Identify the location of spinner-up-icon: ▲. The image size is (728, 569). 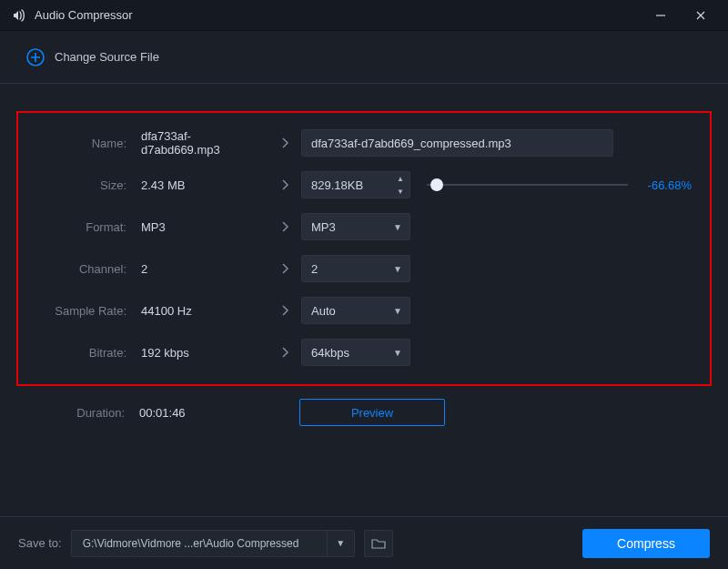
(400, 178).